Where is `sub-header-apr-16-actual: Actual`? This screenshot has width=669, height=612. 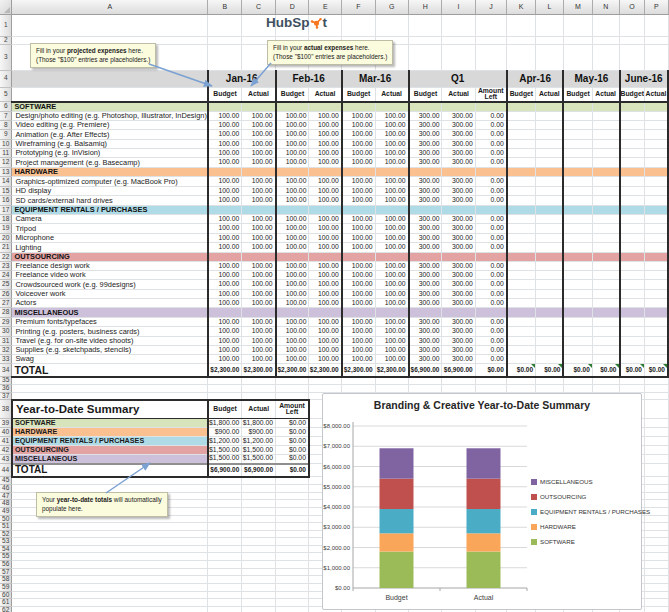 sub-header-apr-16-actual: Actual is located at coordinates (550, 94).